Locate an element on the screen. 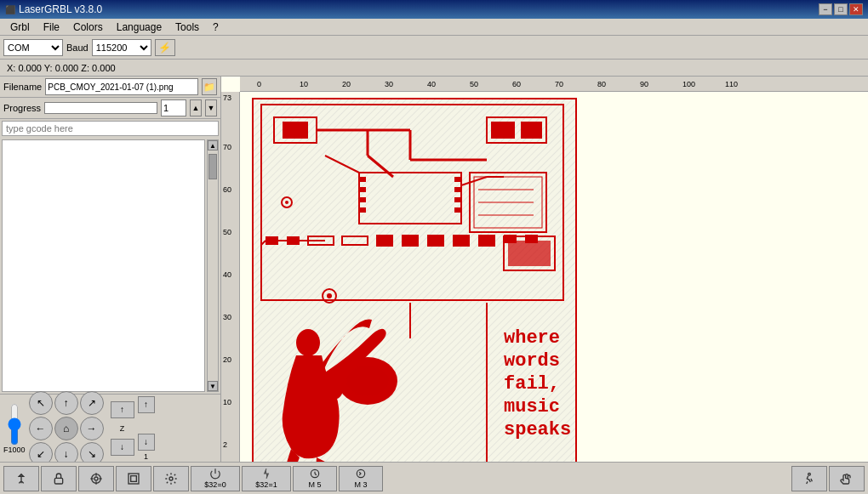  menu-language: Language is located at coordinates (140, 27).